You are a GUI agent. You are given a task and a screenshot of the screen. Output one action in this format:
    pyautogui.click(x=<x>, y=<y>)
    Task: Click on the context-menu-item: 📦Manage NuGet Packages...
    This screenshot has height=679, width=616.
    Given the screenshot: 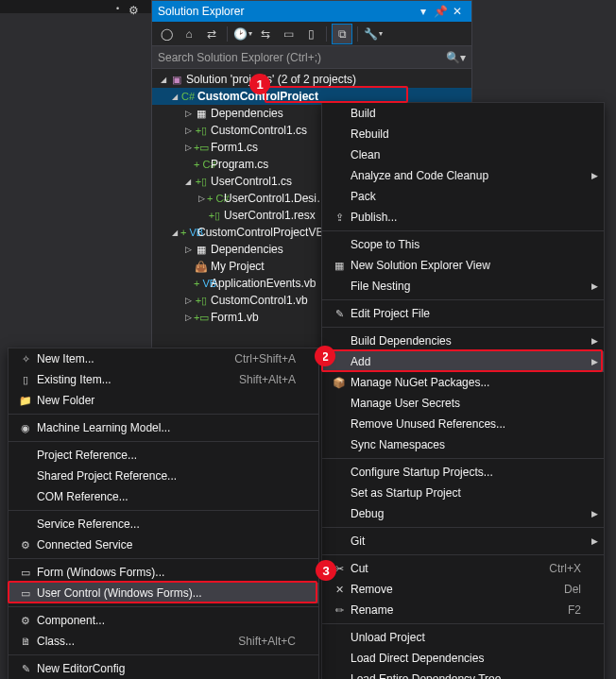 What is the action you would take?
    pyautogui.click(x=463, y=382)
    